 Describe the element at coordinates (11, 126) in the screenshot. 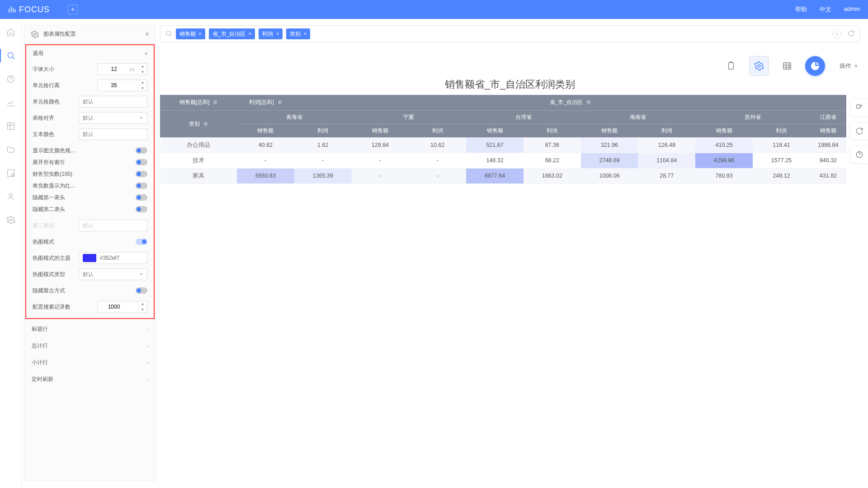

I see `nav-grid` at that location.